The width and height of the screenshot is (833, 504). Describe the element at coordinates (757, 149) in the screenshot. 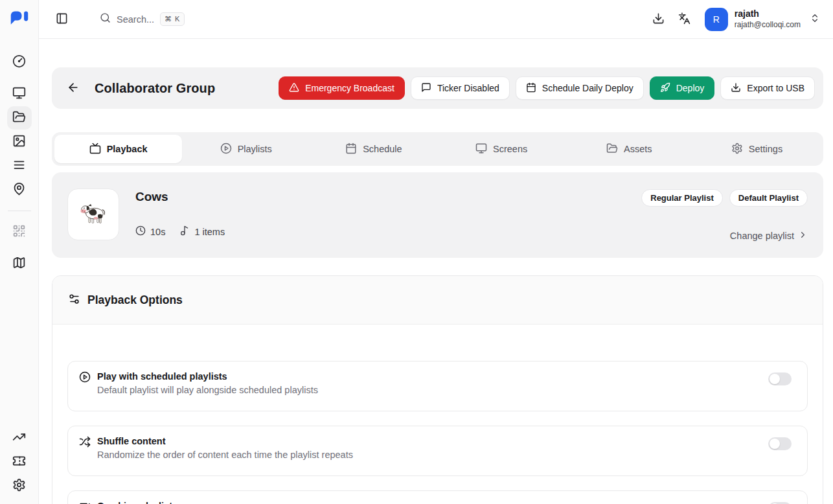

I see `tab-settings: Settings` at that location.